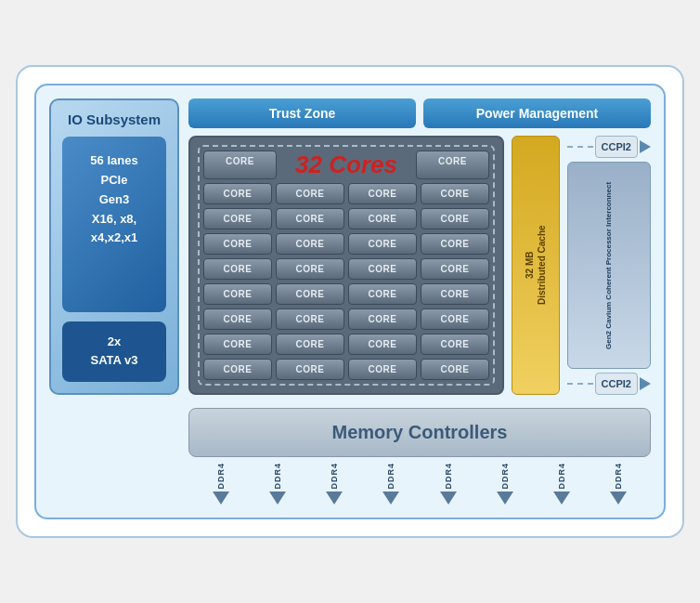 The image size is (700, 603). I want to click on io-subsystem-title: IO Subsystem, so click(114, 119).